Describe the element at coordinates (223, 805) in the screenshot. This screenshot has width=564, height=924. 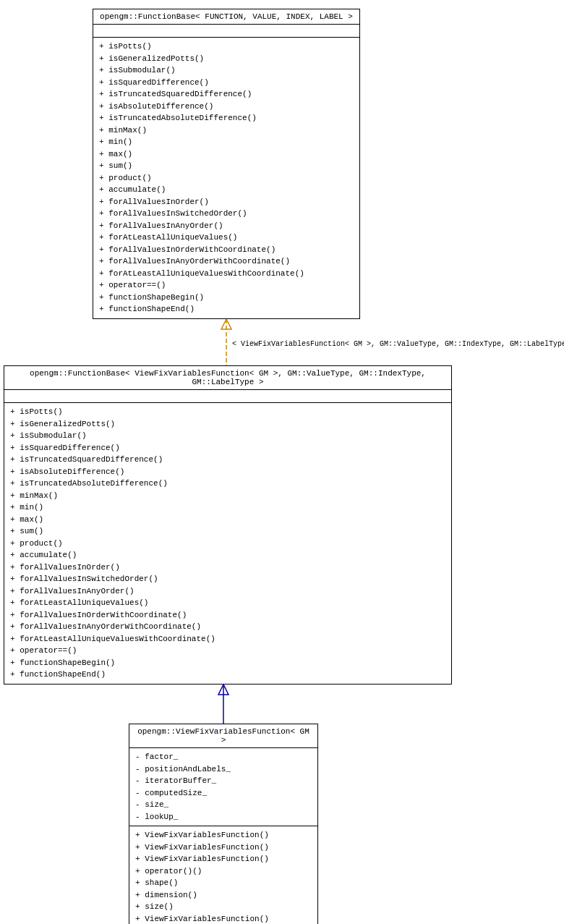
I see `bottom-field-item: - size_` at that location.